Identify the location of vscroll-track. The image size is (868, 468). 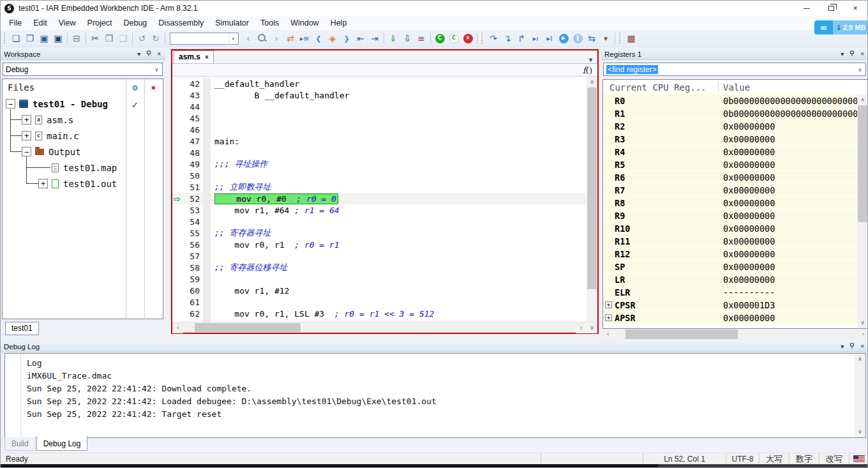
(860, 396).